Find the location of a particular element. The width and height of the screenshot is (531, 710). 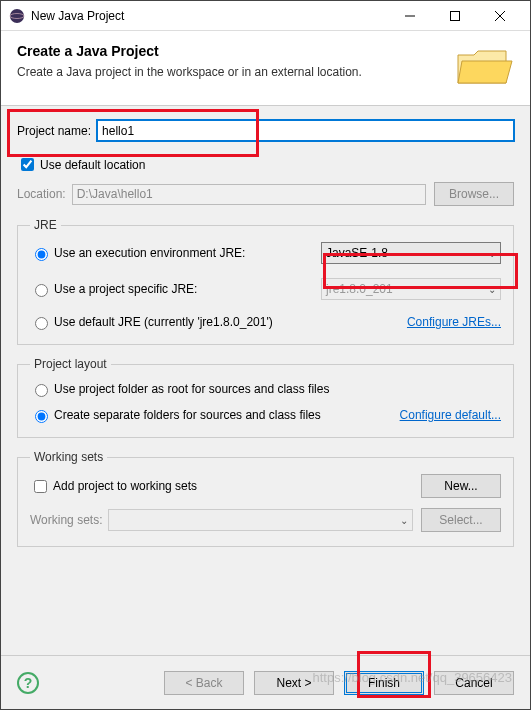

help-icon: ? is located at coordinates (28, 683).